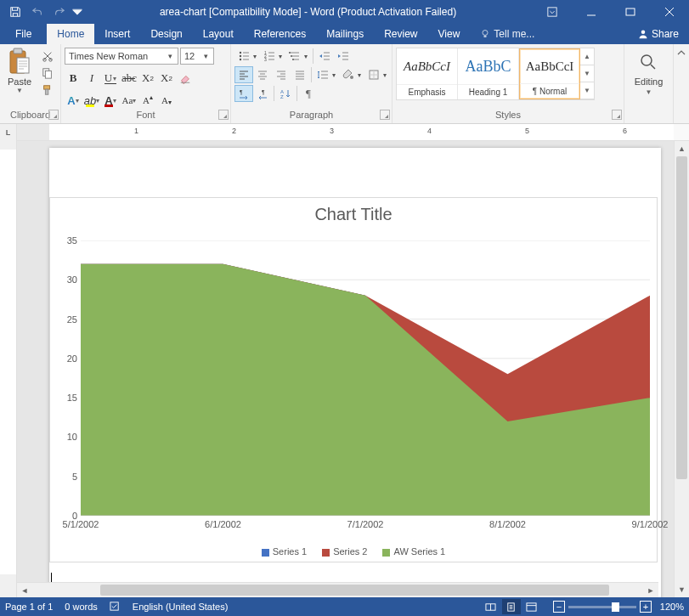  Describe the element at coordinates (48, 73) in the screenshot. I see `copy-button` at that location.